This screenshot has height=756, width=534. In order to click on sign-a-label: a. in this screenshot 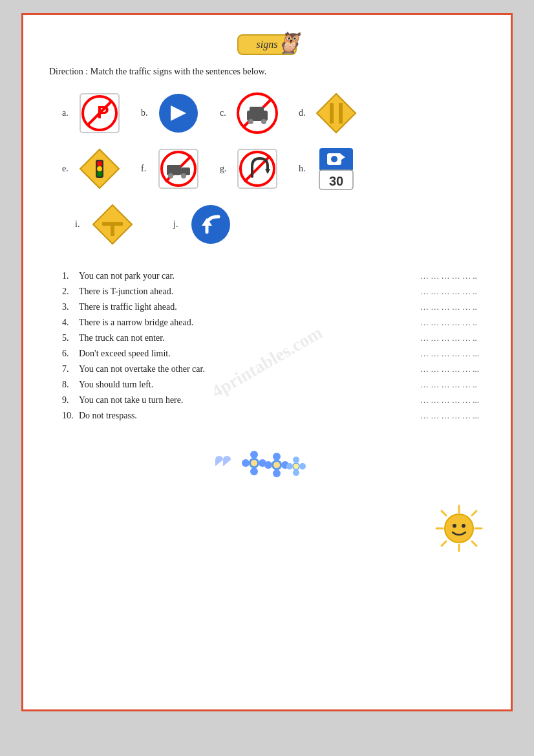, I will do `click(67, 113)`.